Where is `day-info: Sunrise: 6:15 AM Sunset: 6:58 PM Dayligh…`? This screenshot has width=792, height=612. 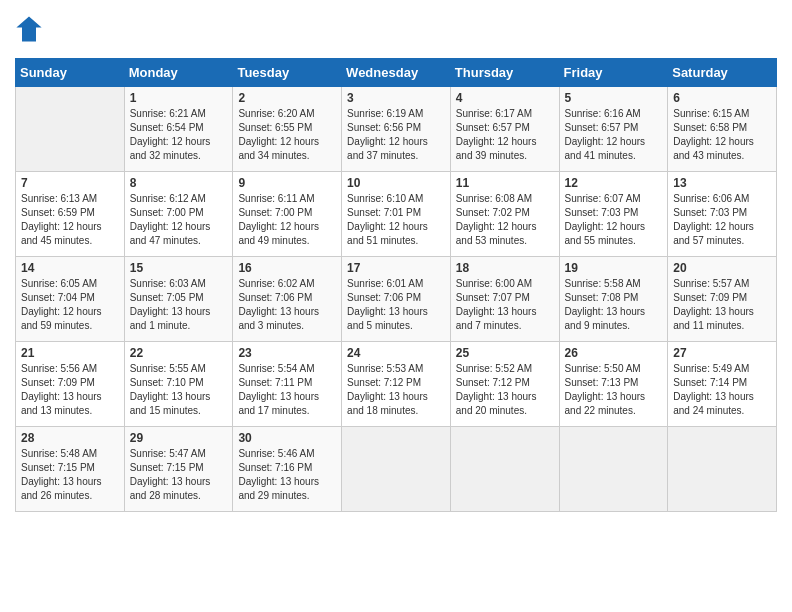
day-info: Sunrise: 6:15 AM Sunset: 6:58 PM Dayligh… is located at coordinates (722, 135).